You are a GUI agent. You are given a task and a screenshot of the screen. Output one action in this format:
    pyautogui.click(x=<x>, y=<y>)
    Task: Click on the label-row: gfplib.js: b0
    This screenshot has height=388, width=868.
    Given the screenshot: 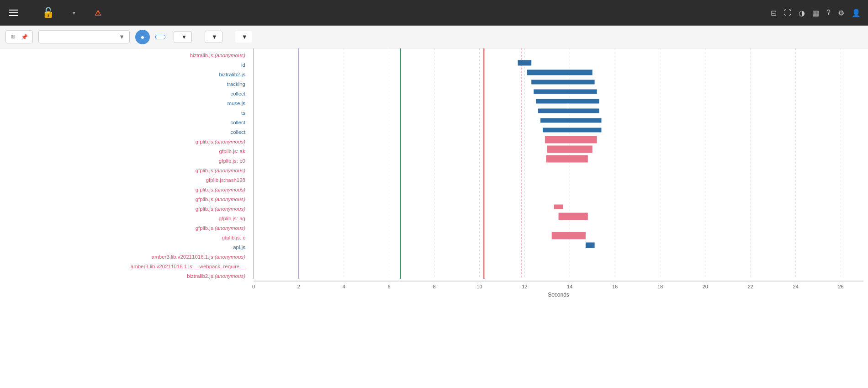 What is the action you would take?
    pyautogui.click(x=124, y=161)
    